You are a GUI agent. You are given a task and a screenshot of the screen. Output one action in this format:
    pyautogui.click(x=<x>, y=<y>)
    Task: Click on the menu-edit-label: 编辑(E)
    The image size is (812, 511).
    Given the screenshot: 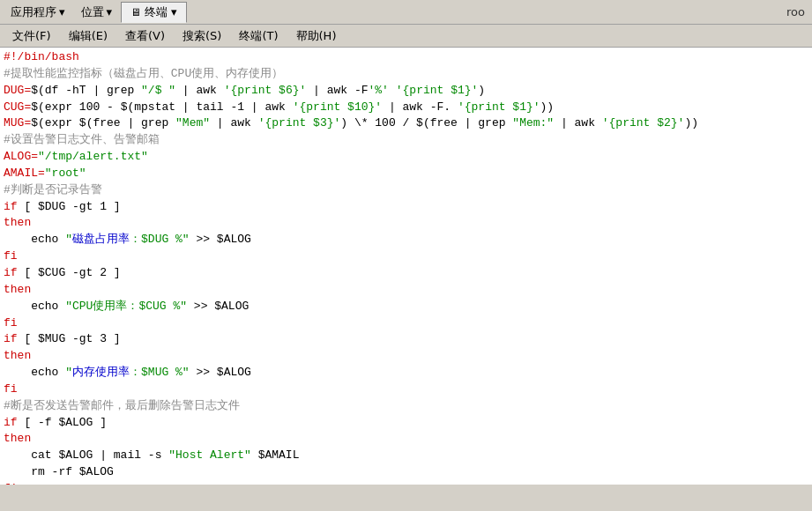 What is the action you would take?
    pyautogui.click(x=88, y=36)
    